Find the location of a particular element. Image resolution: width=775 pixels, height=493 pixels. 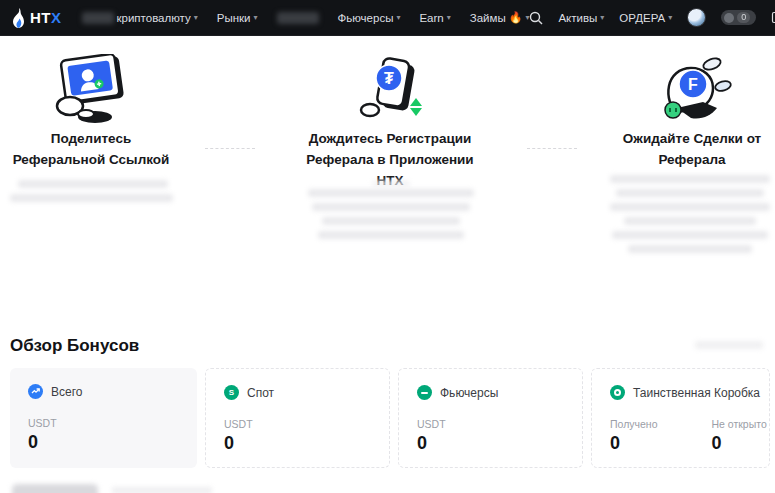

total-bonus-icon is located at coordinates (36, 392).